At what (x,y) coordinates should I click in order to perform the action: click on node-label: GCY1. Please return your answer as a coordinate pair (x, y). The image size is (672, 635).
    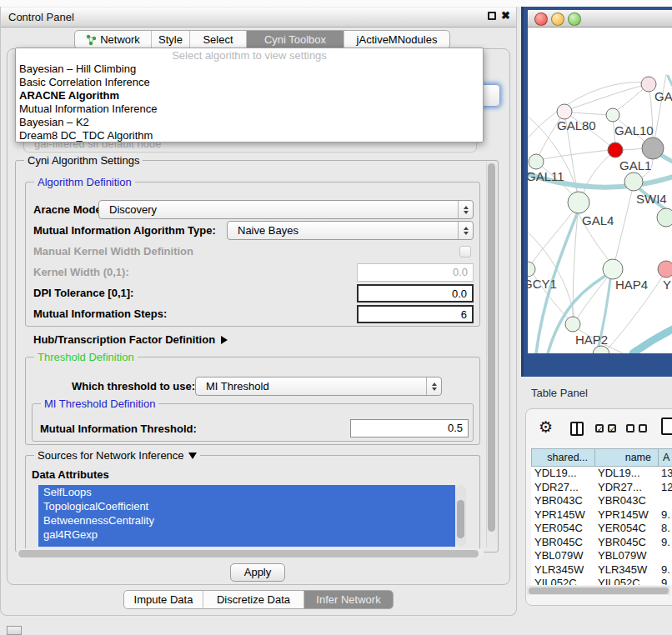
    Looking at the image, I should click on (542, 283).